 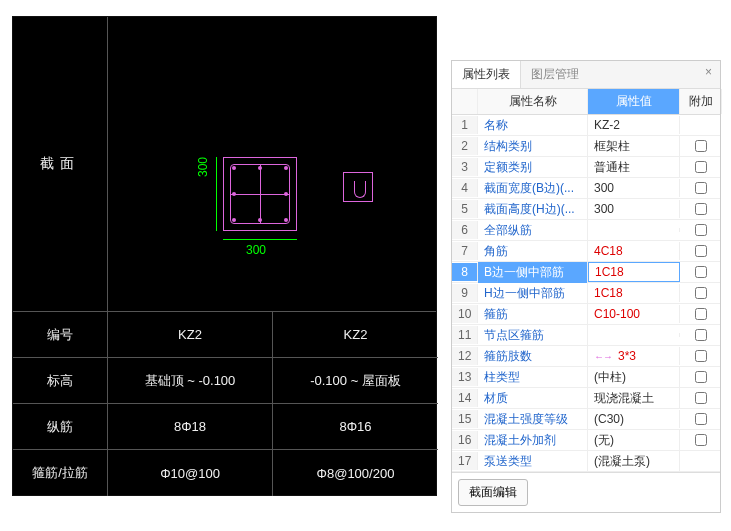 I want to click on prop-row: 10箍筋C10-100, so click(x=586, y=314).